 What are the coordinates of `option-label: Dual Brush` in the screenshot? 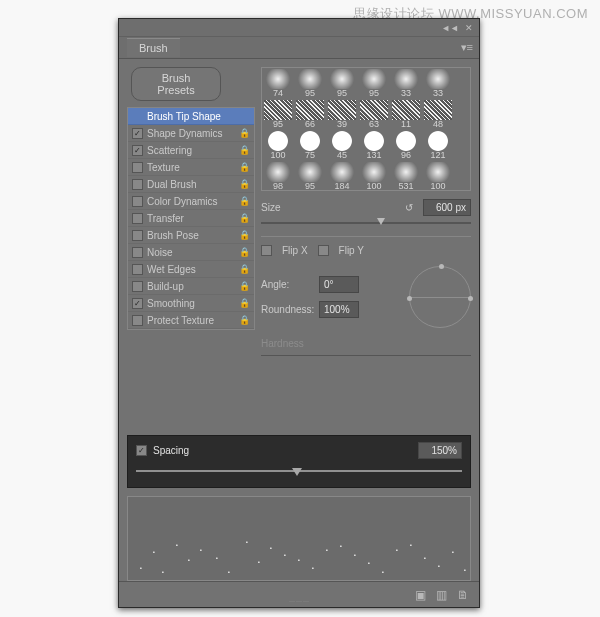 It's located at (191, 184).